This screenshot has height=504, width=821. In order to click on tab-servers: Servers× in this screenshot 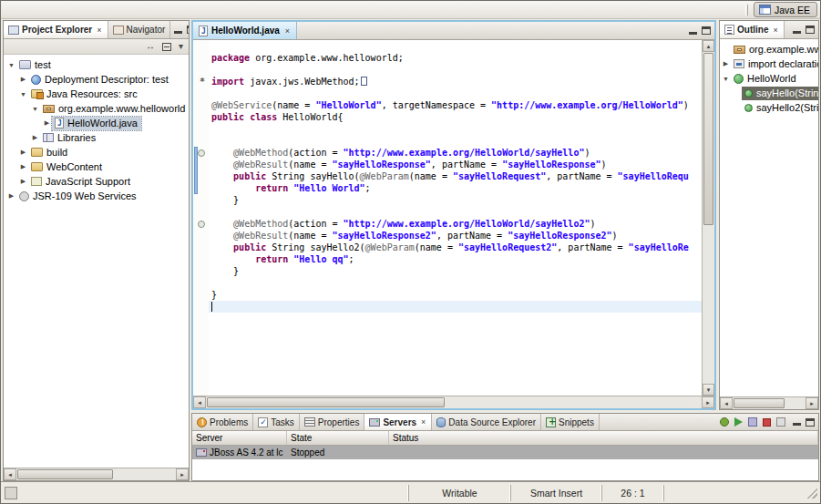, I will do `click(398, 422)`.